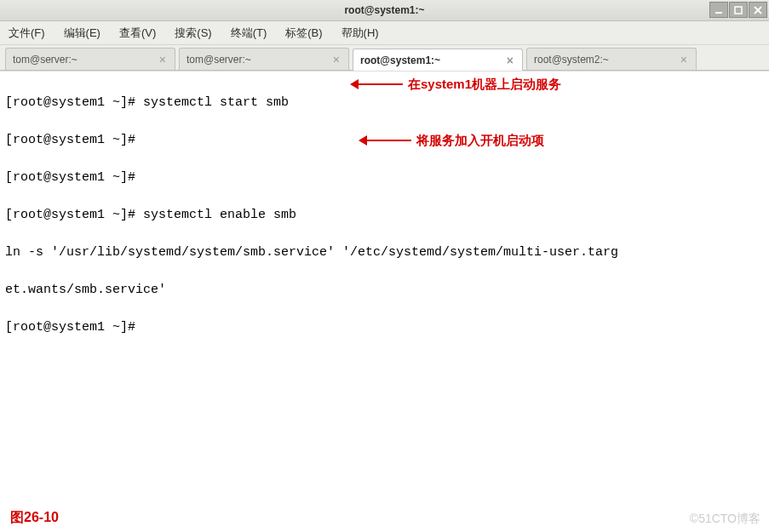  I want to click on tabbar: tom@server:~ × tom@server:~ × root@syste…, so click(385, 58).